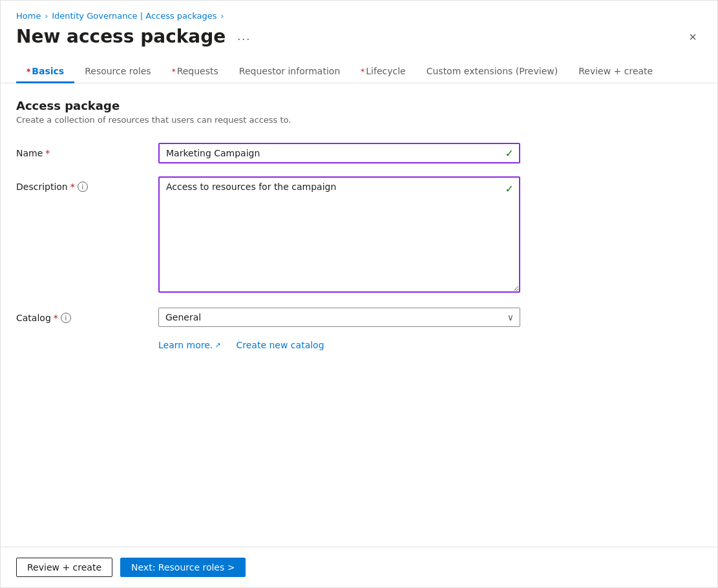  Describe the element at coordinates (359, 24) in the screenshot. I see `panel-header: Home › Identity Governance | Access pack…` at that location.